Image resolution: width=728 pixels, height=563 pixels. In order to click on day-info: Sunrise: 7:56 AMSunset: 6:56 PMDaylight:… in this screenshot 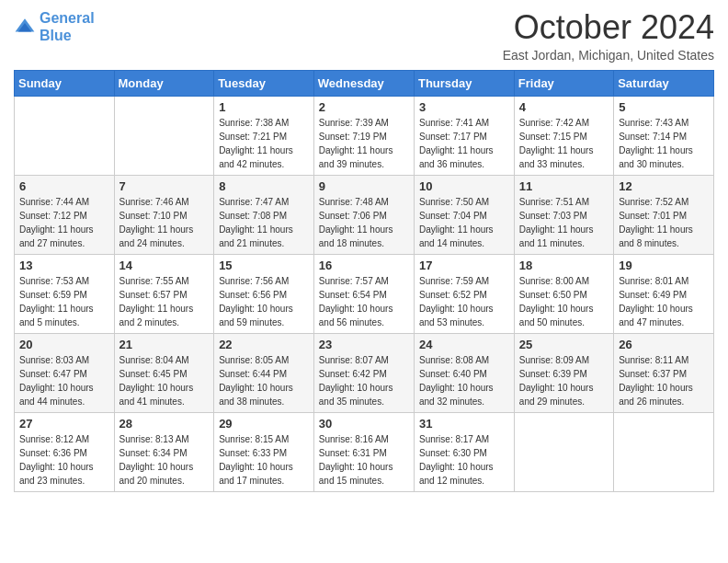, I will do `click(264, 302)`.